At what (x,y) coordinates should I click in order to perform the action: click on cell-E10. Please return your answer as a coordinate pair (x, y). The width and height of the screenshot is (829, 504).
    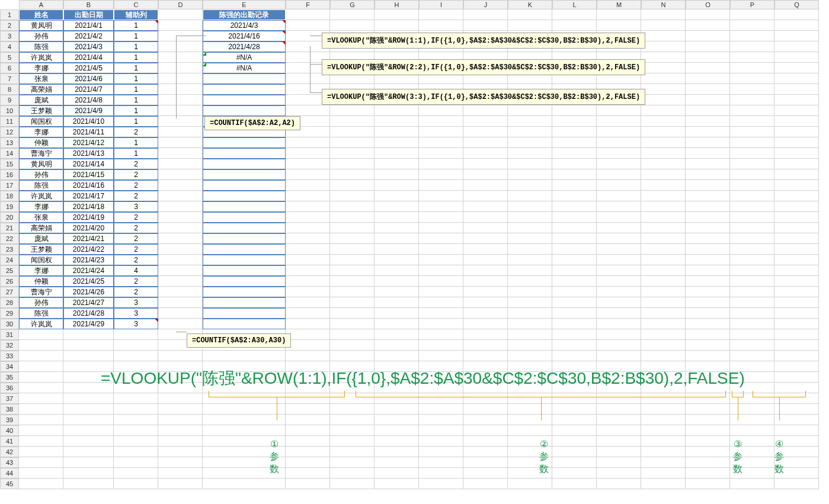
    Looking at the image, I should click on (244, 111).